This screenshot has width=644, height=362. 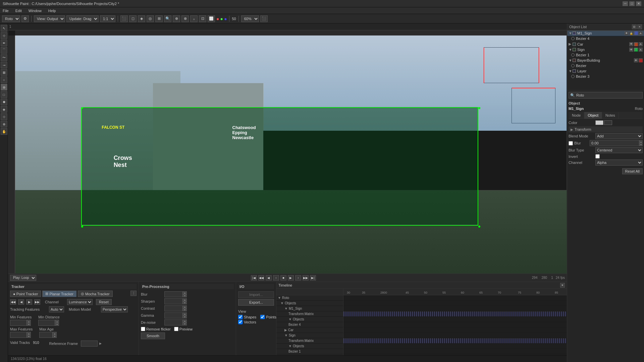 What do you see at coordinates (240, 322) in the screenshot?
I see `vectors-checkbox` at bounding box center [240, 322].